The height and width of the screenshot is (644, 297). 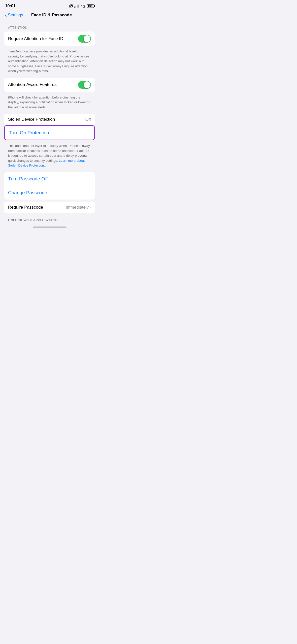 What do you see at coordinates (77, 207) in the screenshot?
I see `require-passcode-value: Immediately` at bounding box center [77, 207].